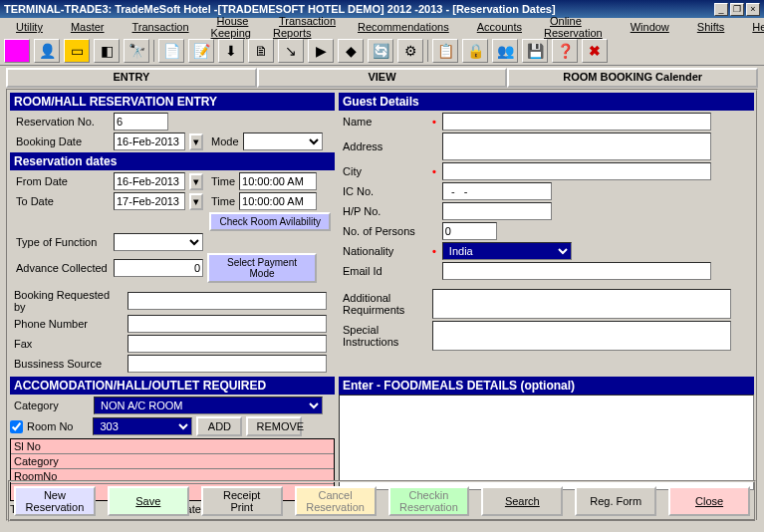  What do you see at coordinates (577, 122) in the screenshot?
I see `name-input` at bounding box center [577, 122].